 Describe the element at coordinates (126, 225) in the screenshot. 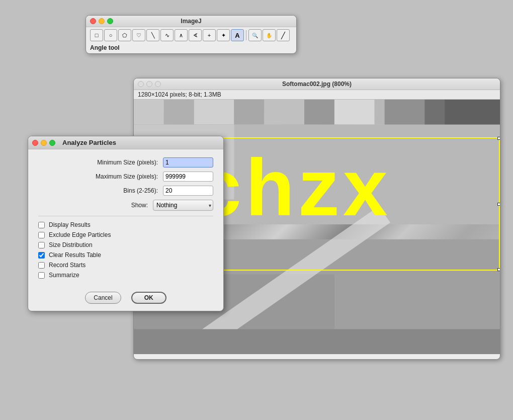

I see `display-results-row: Display Results` at that location.